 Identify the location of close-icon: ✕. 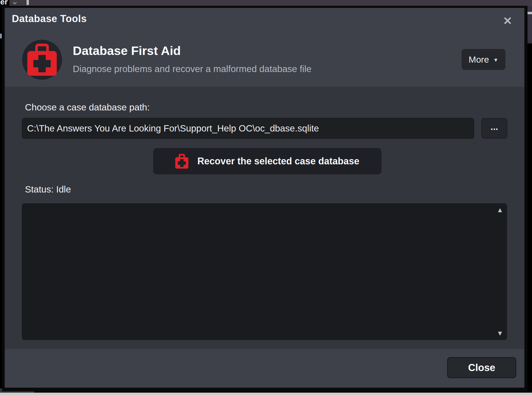
(508, 21).